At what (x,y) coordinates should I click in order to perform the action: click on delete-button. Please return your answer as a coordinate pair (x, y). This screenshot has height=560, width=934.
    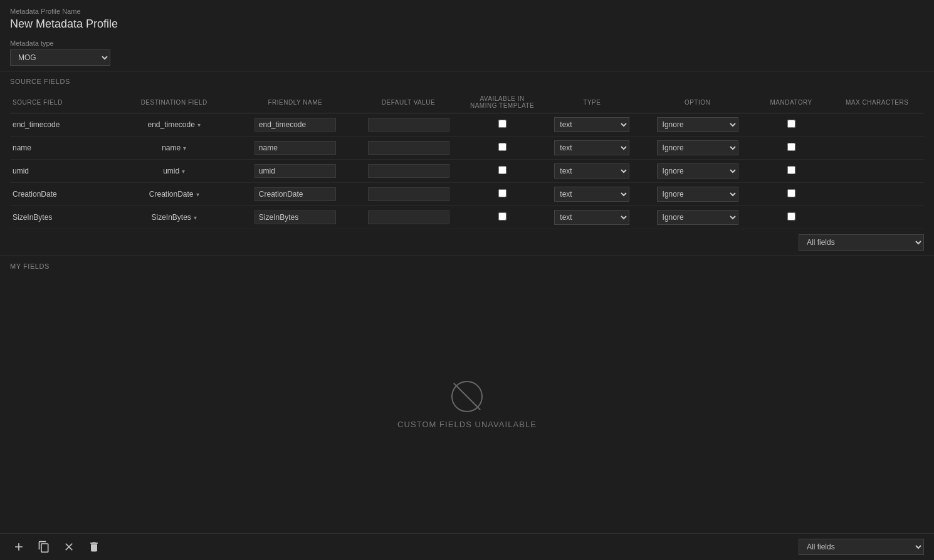
    Looking at the image, I should click on (94, 547).